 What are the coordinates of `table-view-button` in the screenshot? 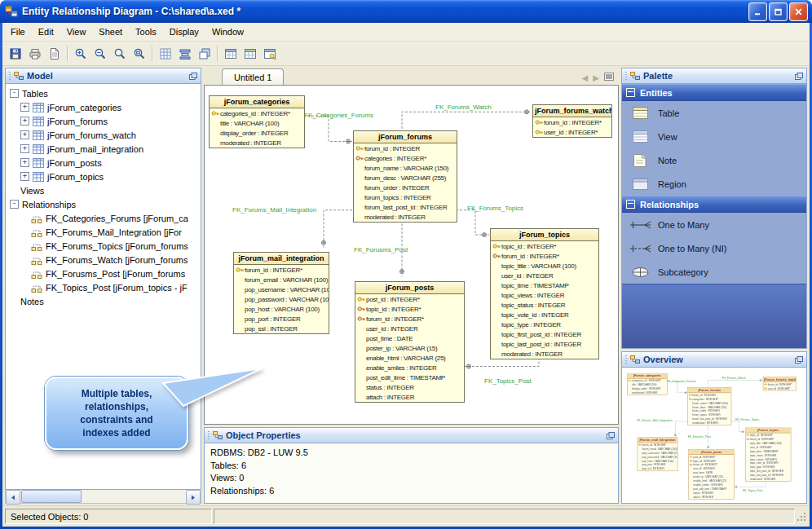 It's located at (249, 54).